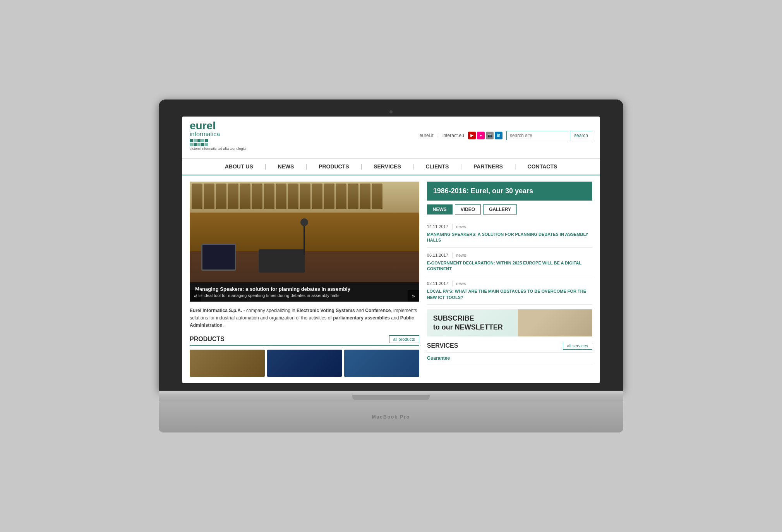 The width and height of the screenshot is (782, 532). What do you see at coordinates (437, 283) in the screenshot?
I see `news-date-3: 02.11.2017` at bounding box center [437, 283].